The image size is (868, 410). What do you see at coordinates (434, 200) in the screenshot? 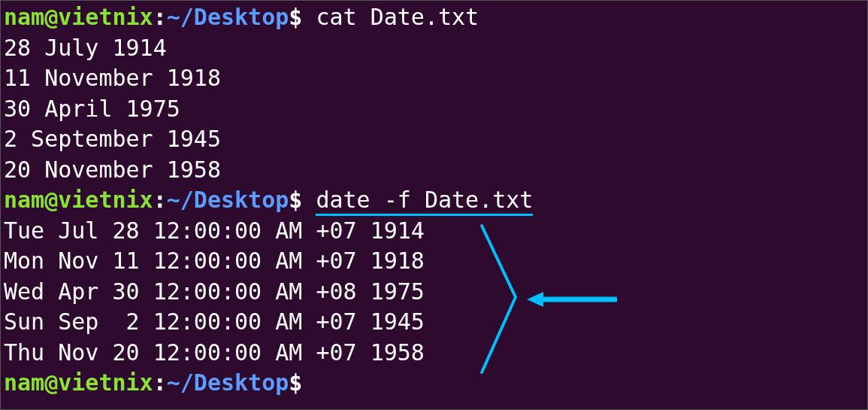
I see `prompt-line-2: nam@vietnix:~/Desktop$ date -f Date.txt` at bounding box center [434, 200].